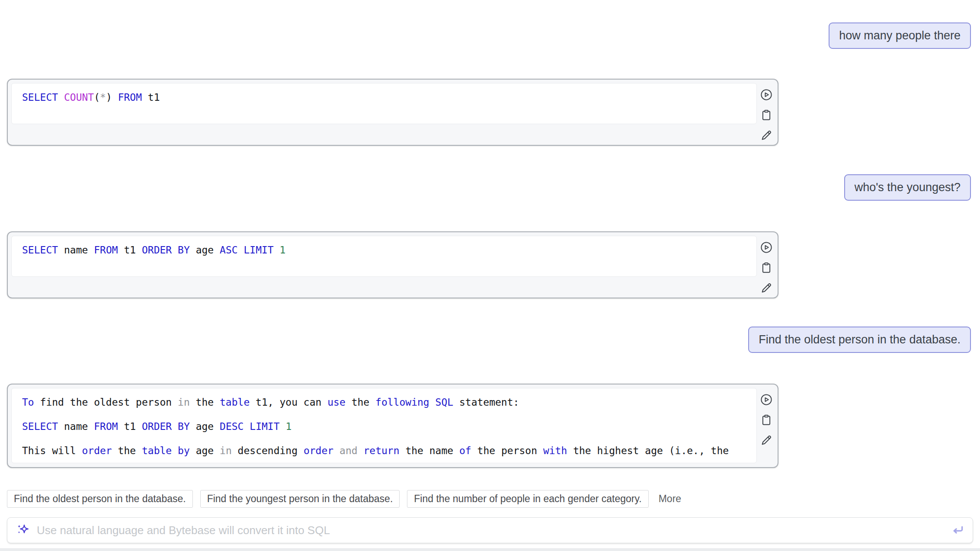 The width and height of the screenshot is (980, 551). I want to click on suggestion-row: Find the oldest person in the database. …, so click(344, 499).